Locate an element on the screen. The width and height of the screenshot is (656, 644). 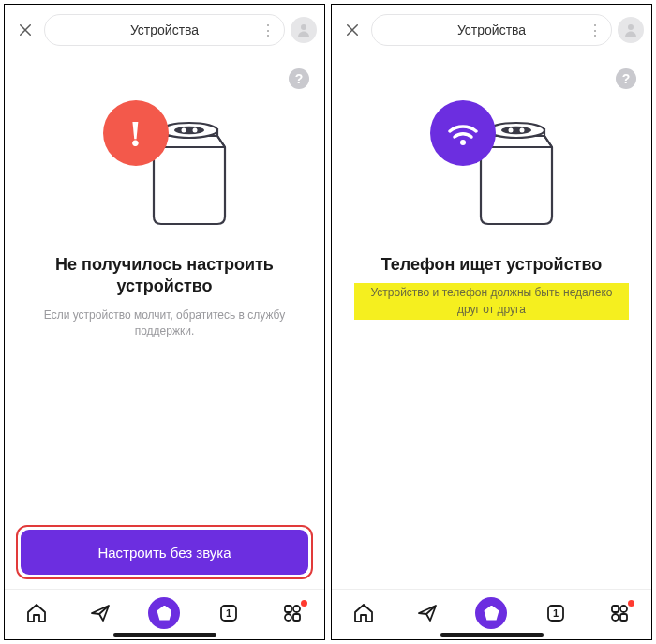
illustration is located at coordinates (492, 162).